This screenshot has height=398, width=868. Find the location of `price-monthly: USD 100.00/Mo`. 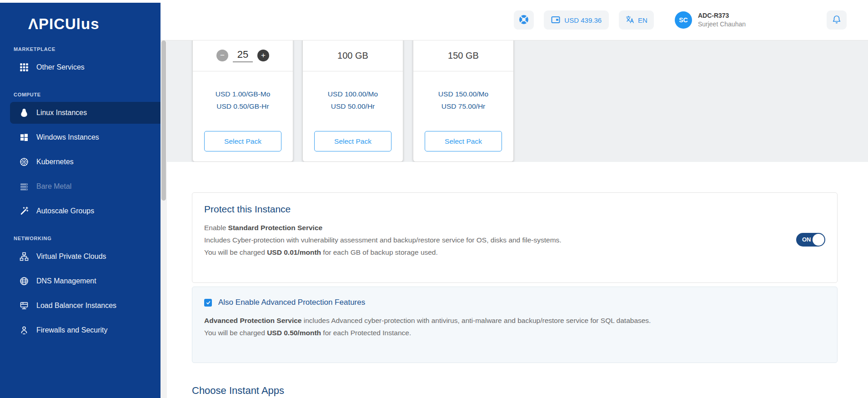

price-monthly: USD 100.00/Mo is located at coordinates (353, 94).